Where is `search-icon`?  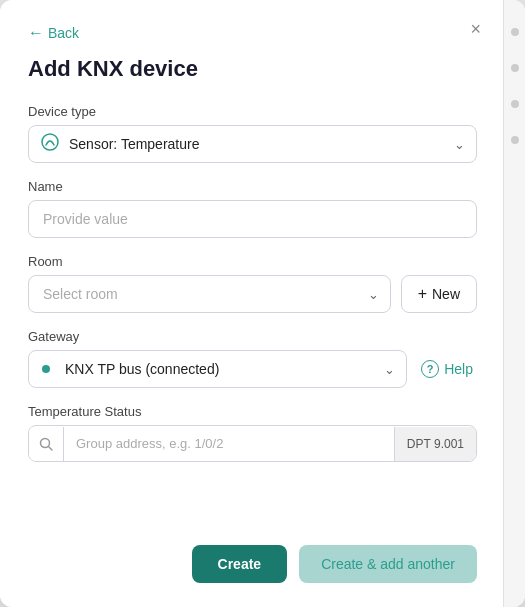
search-icon is located at coordinates (46, 444).